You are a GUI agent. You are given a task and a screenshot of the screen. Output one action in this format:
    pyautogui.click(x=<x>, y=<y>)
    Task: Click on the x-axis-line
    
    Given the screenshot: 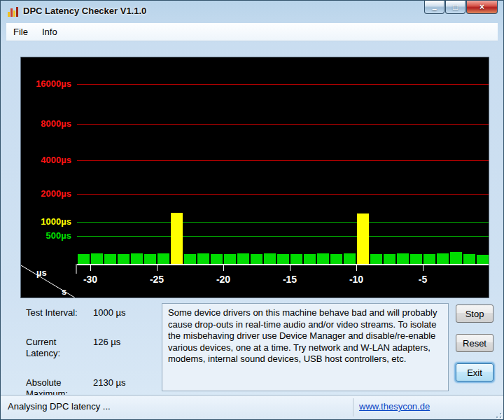 What is the action you would take?
    pyautogui.click(x=283, y=265)
    